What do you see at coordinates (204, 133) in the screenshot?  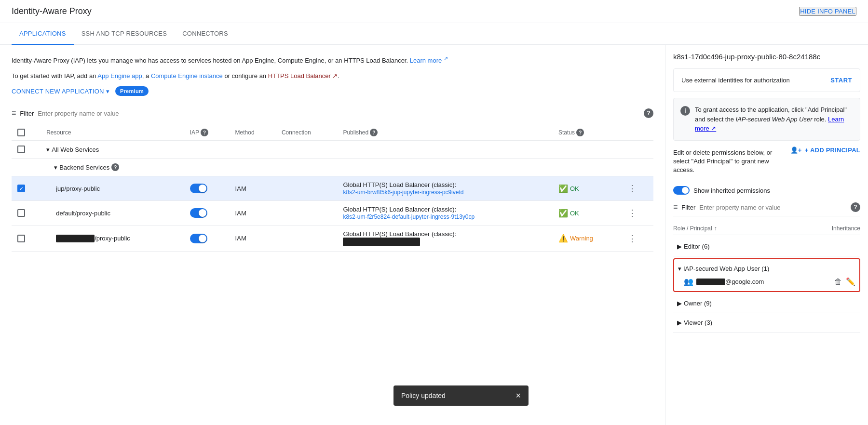 I see `iap-help-icon: ?` at bounding box center [204, 133].